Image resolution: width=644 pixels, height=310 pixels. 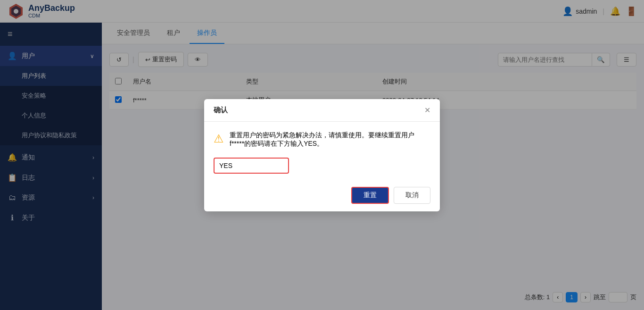 I want to click on dialog-line2: f*****的密码请在下方输入YES。, so click(x=322, y=144).